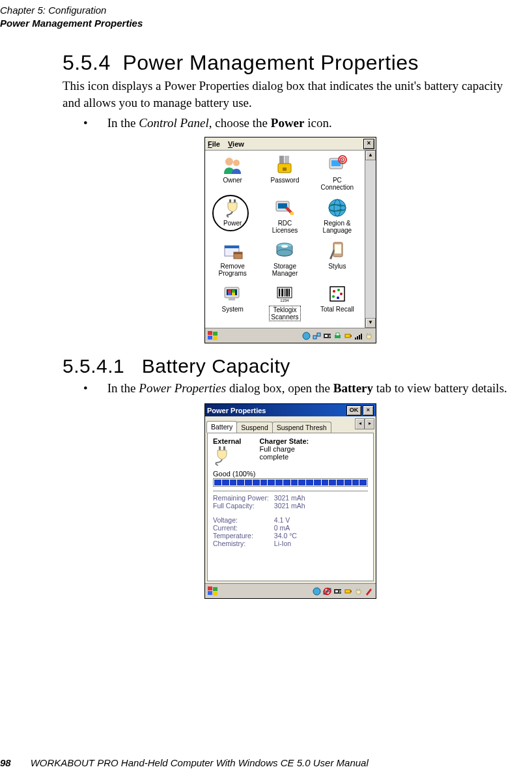 The image size is (532, 780). Describe the element at coordinates (290, 366) in the screenshot. I see `heading-5541: 5.5.4.1 Battery Capacity` at that location.